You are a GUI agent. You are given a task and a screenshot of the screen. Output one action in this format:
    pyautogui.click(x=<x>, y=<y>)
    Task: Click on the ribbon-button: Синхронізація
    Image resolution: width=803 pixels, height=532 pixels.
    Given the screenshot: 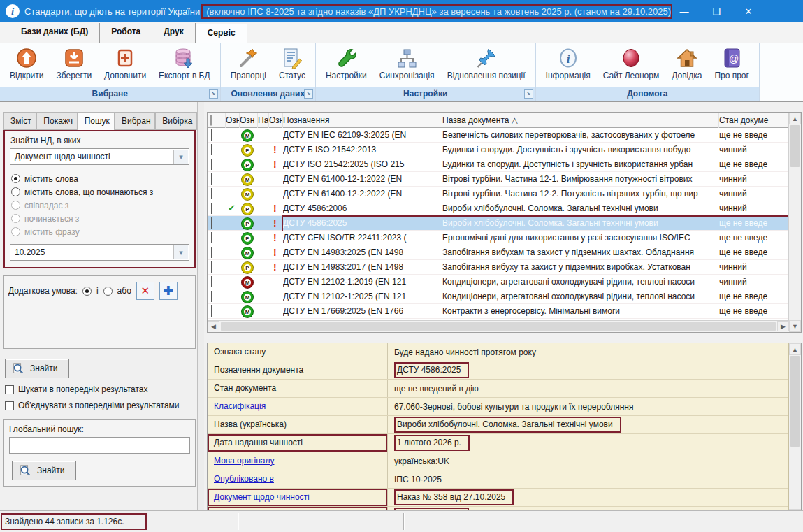 What is the action you would take?
    pyautogui.click(x=407, y=64)
    